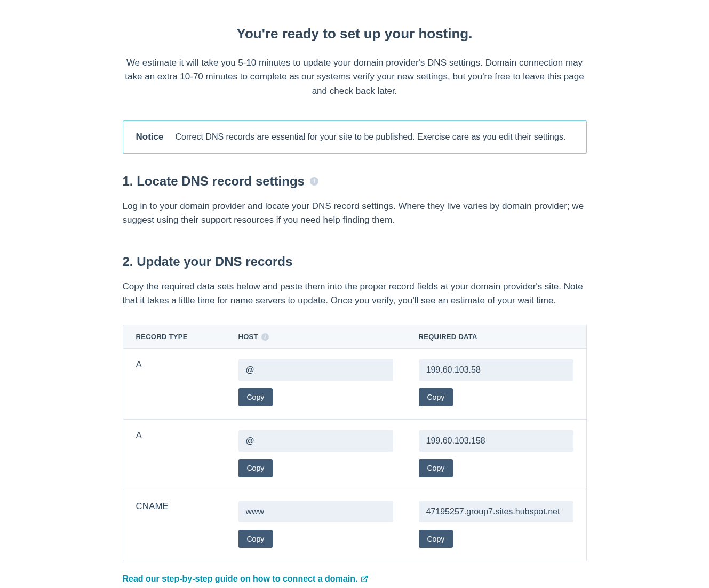  I want to click on section-2-text: Copy the required data sets below and pa…, so click(355, 294).